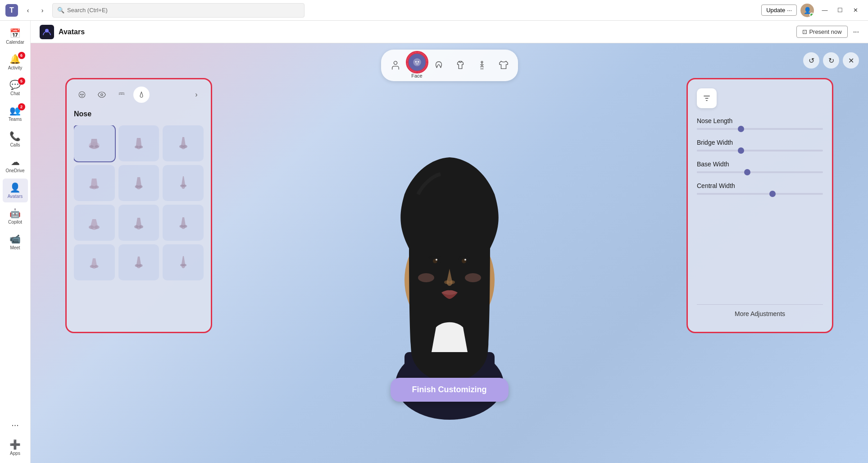 The width and height of the screenshot is (868, 463). I want to click on window-controls: — ☐ ✕, so click(840, 10).